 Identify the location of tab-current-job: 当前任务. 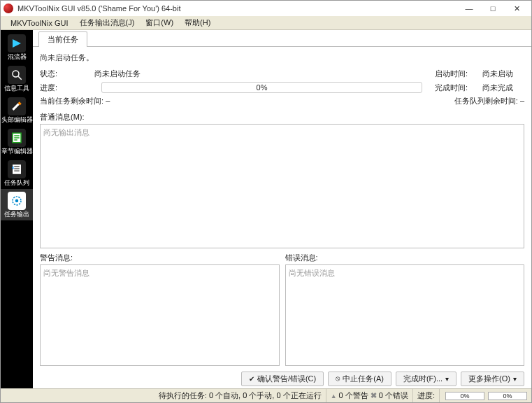
(63, 39).